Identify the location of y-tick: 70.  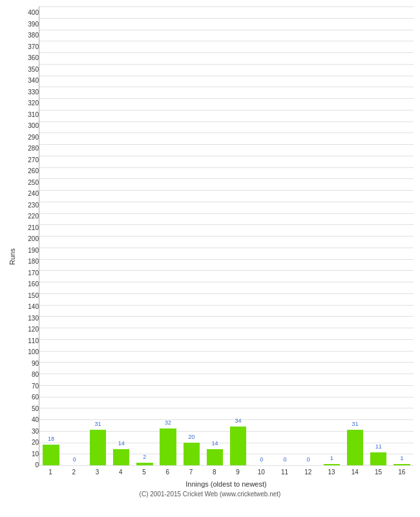
(35, 386).